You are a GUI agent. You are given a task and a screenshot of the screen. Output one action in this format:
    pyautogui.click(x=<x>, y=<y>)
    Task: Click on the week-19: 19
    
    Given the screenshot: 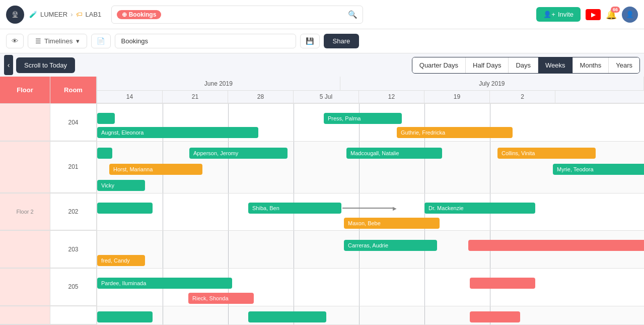 What is the action you would take?
    pyautogui.click(x=457, y=97)
    